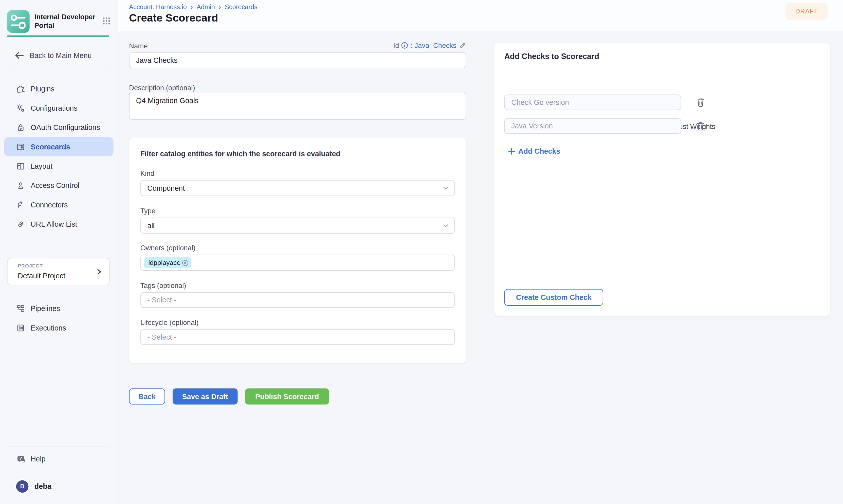  I want to click on sidebar-item-layout: Layout, so click(59, 166).